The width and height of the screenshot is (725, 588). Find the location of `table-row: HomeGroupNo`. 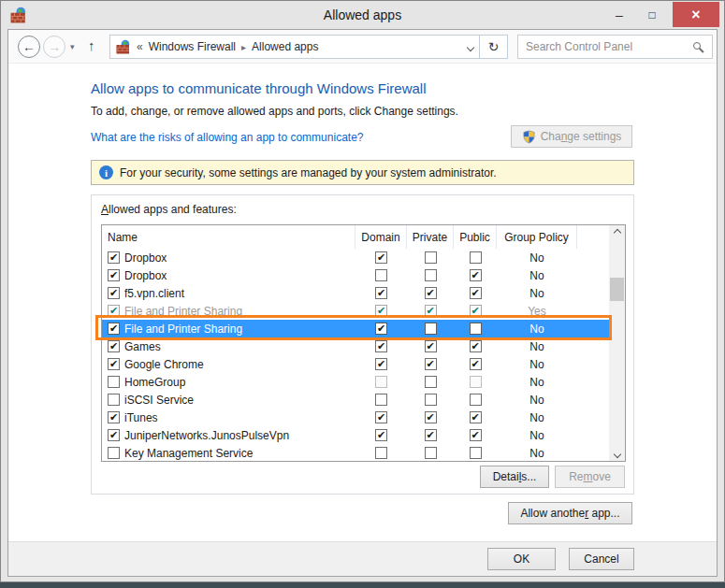

table-row: HomeGroupNo is located at coordinates (355, 381).